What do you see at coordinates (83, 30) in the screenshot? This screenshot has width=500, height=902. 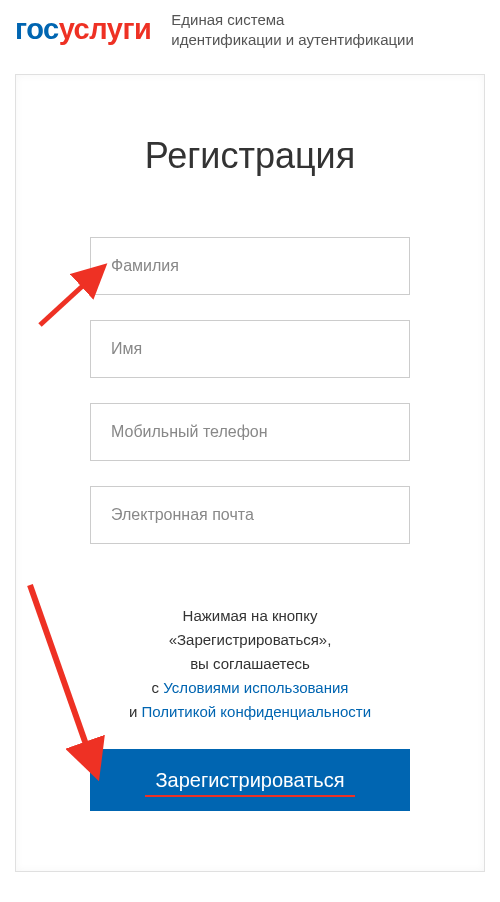 I see `logo: госуслуги` at bounding box center [83, 30].